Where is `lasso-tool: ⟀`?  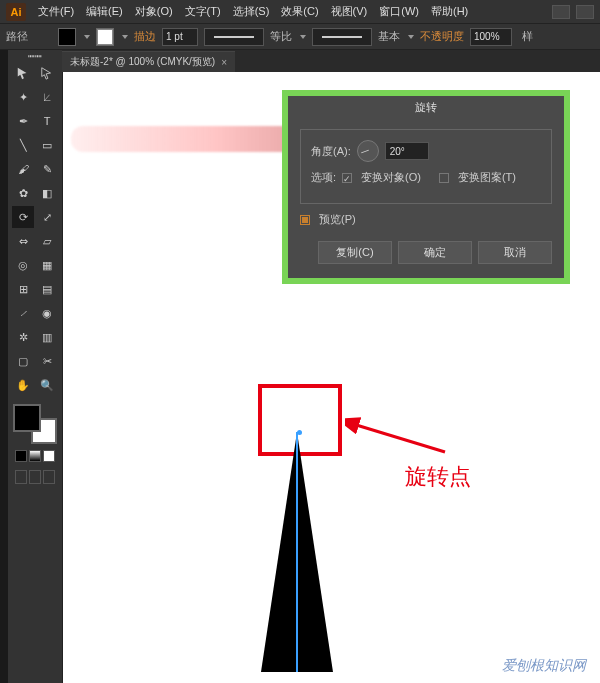
lasso-tool: ⟀ is located at coordinates (47, 97).